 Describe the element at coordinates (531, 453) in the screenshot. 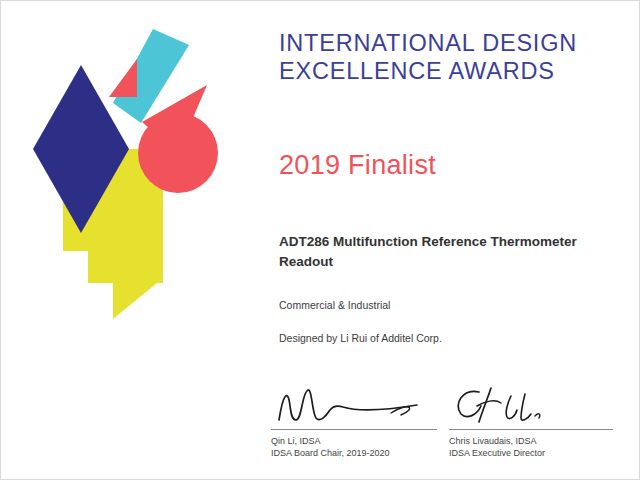

I see `signatory-role-right: IDSA Executive Director` at that location.